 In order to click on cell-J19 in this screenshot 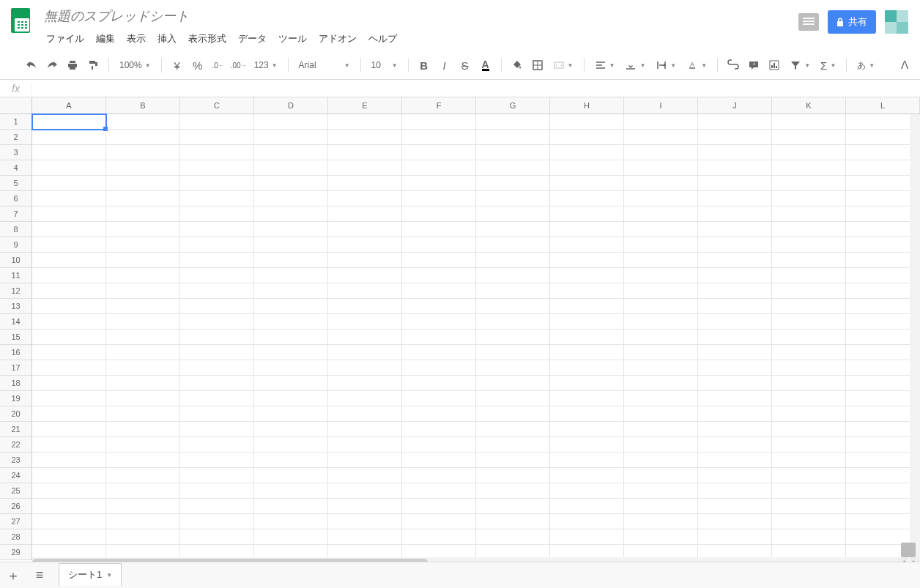, I will do `click(735, 398)`.